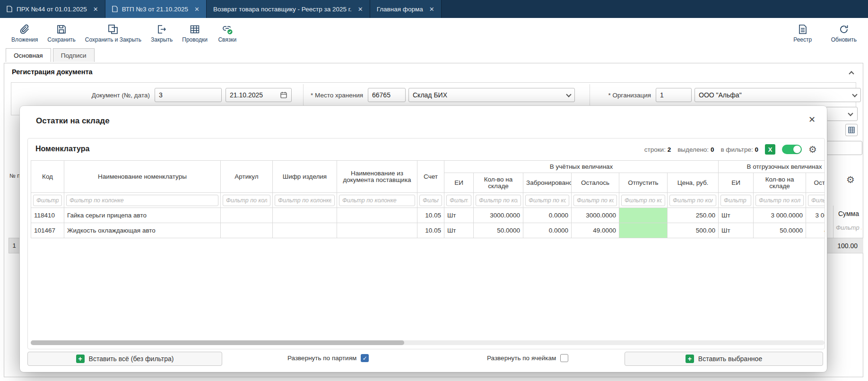  Describe the element at coordinates (616, 95) in the screenshot. I see `organization-label: * Организация` at that location.